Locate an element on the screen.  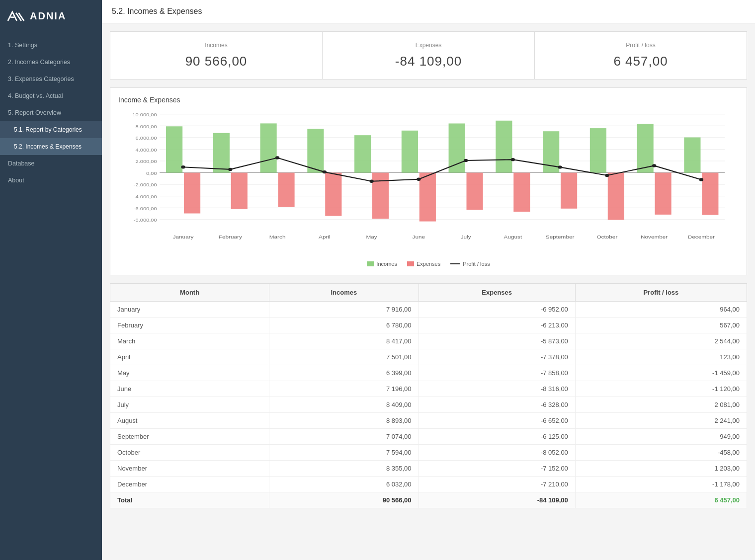
col-incomes: Incomes is located at coordinates (344, 293).